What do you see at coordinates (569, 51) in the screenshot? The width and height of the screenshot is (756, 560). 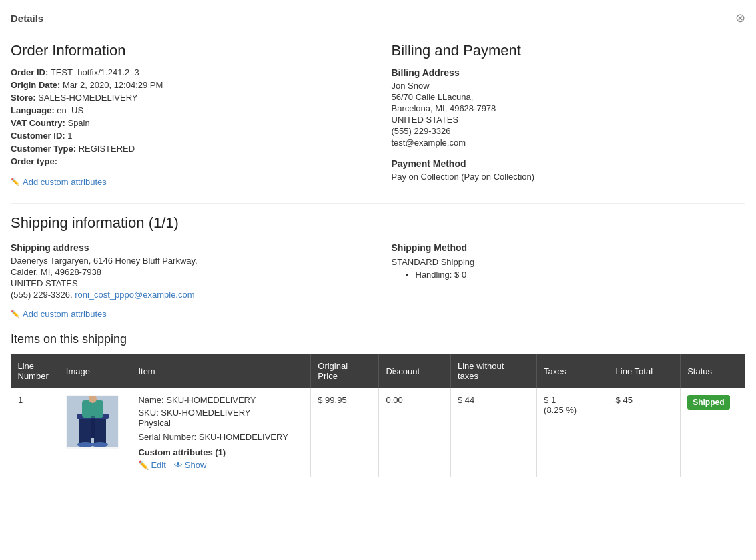 I see `billing-payment-title: Billing and Payment` at bounding box center [569, 51].